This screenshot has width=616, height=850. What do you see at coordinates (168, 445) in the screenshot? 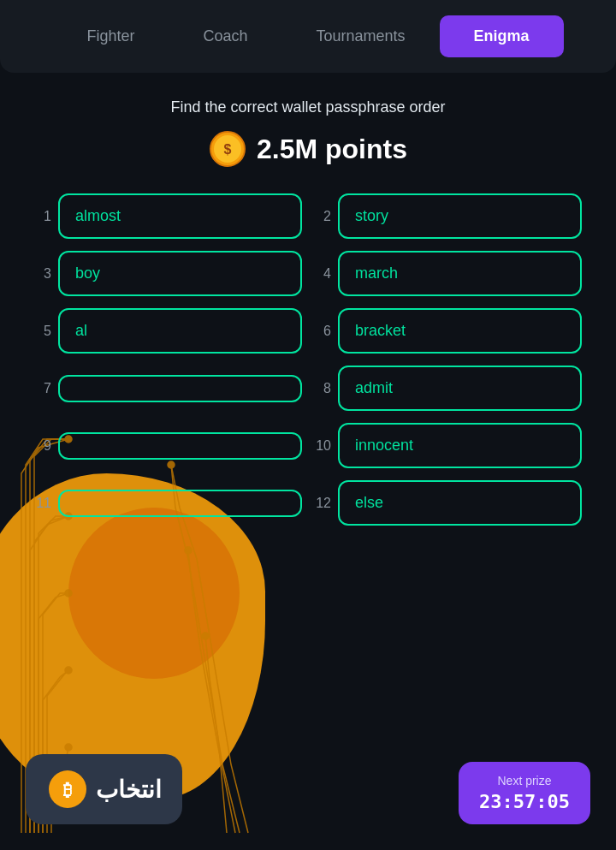
I see `word-row-9: 9` at bounding box center [168, 445].